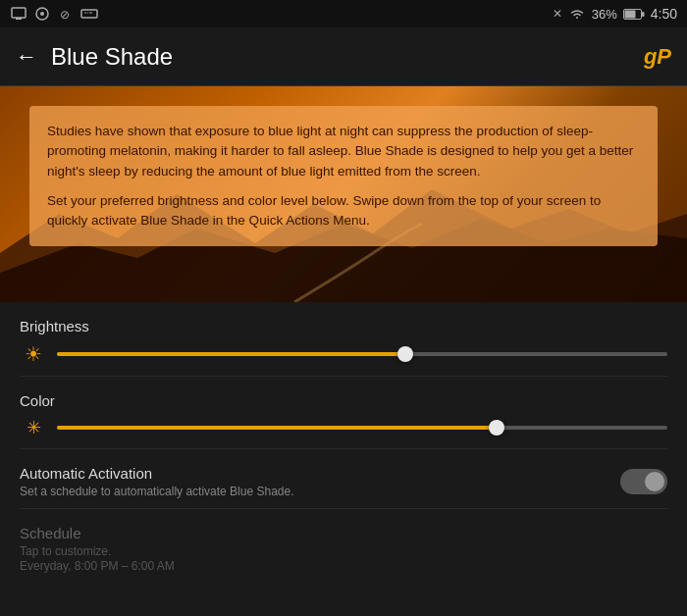 This screenshot has height=616, width=687. I want to click on back-button: ←, so click(26, 57).